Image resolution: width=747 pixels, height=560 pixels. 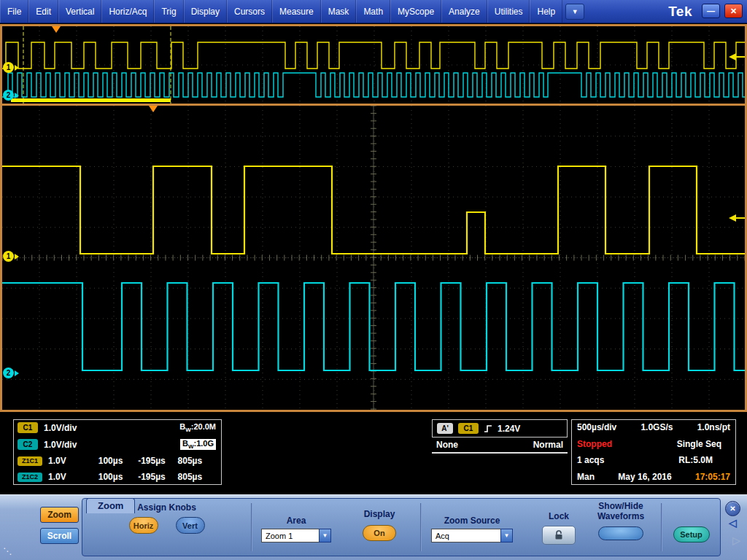 What do you see at coordinates (118, 477) in the screenshot?
I see `z1c2-timebase: 100µs` at bounding box center [118, 477].